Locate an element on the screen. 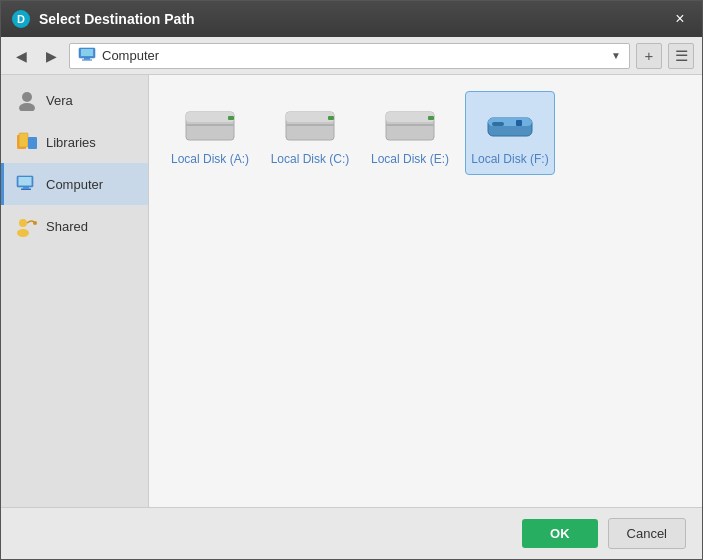 This screenshot has height=560, width=703. file-grid: Local Disk (A:) Local Disk (C:) is located at coordinates (426, 133).